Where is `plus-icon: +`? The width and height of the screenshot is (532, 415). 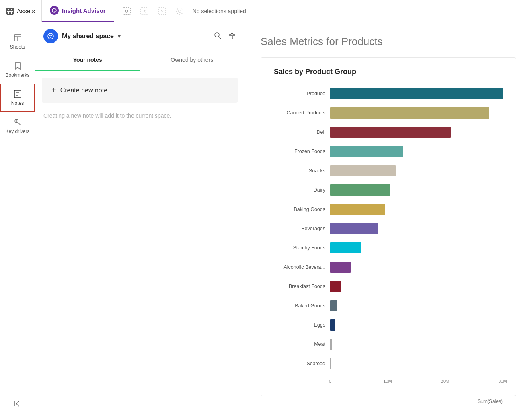 plus-icon: + is located at coordinates (54, 90).